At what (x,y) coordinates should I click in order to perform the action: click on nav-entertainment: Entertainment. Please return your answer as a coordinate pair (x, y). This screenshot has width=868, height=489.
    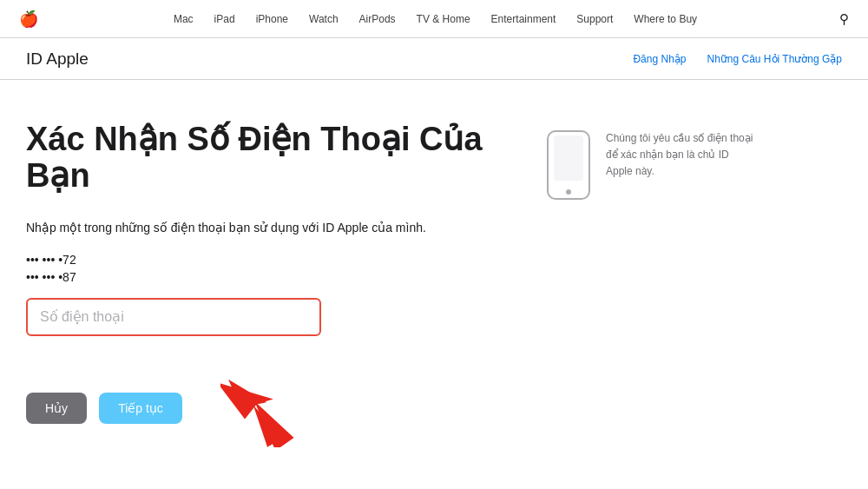
    Looking at the image, I should click on (524, 19).